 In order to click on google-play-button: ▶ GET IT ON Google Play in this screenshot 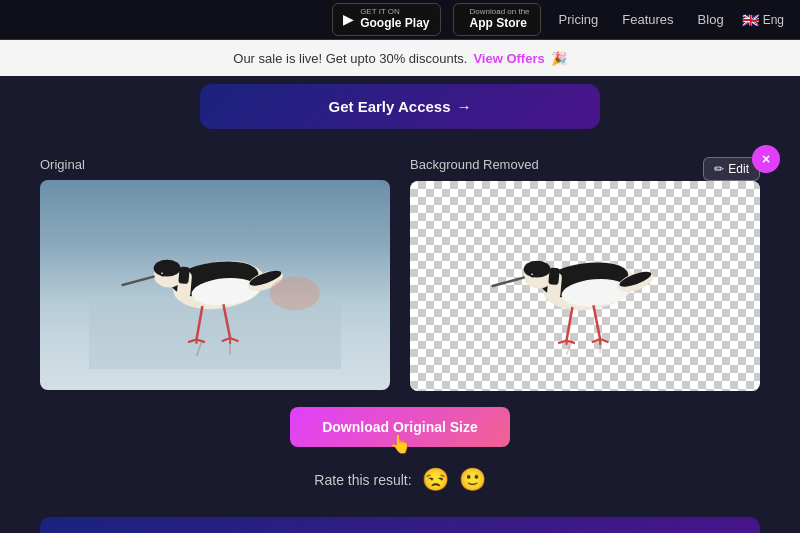, I will do `click(386, 19)`.